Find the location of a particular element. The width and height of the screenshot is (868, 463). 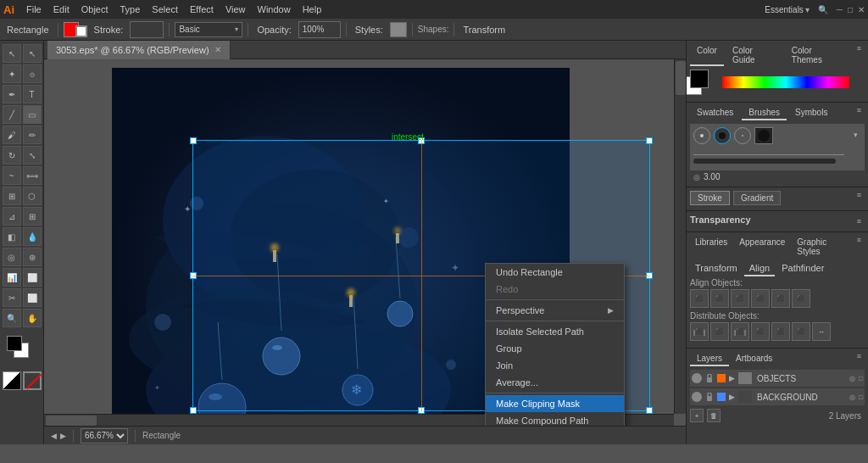

menu-type: Type is located at coordinates (131, 9).